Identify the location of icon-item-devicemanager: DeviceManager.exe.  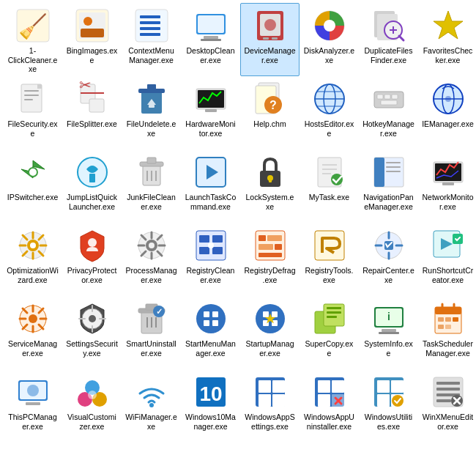
(269, 40).